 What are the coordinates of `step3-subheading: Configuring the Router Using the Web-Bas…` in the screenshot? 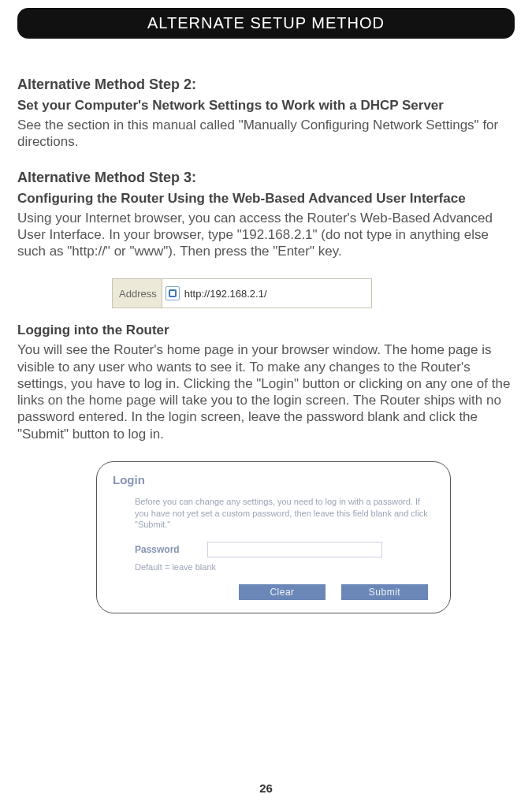 It's located at (266, 199).